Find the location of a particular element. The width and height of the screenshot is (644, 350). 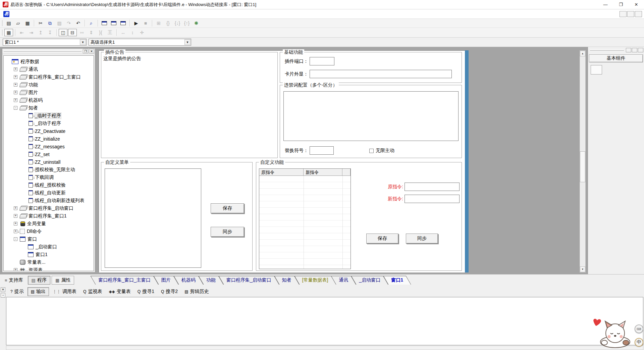

same-width-icon: ⇿ is located at coordinates (82, 33).